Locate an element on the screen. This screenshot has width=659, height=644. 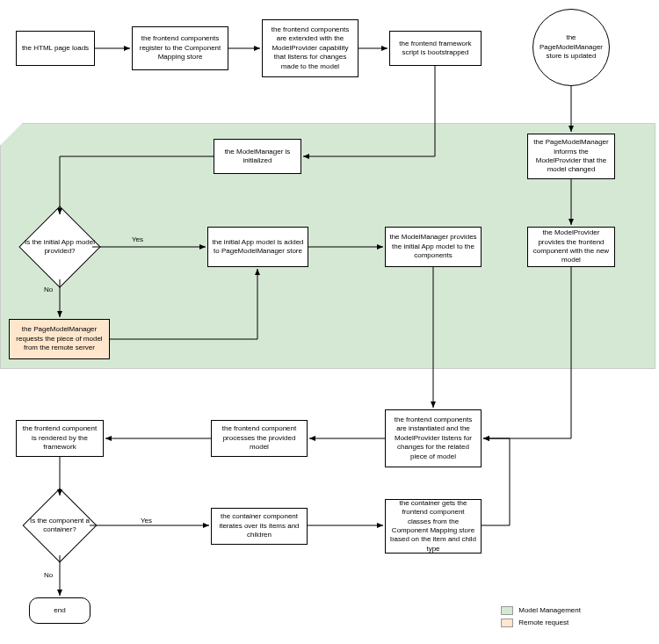
node-requests-remote: the PageModelManager requests the piece … is located at coordinates (60, 339).